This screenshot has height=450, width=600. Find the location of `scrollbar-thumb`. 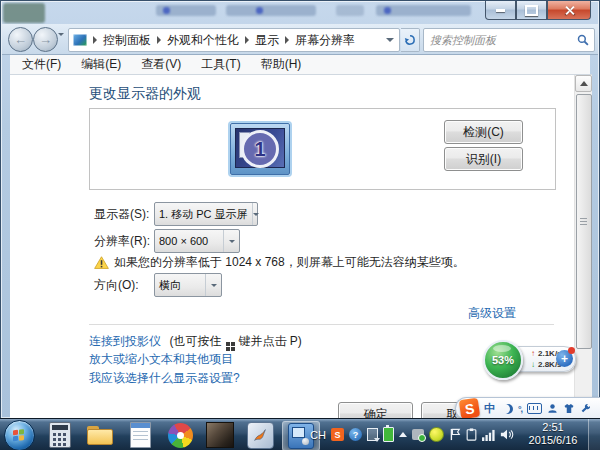

scrollbar-thumb is located at coordinates (584, 222).